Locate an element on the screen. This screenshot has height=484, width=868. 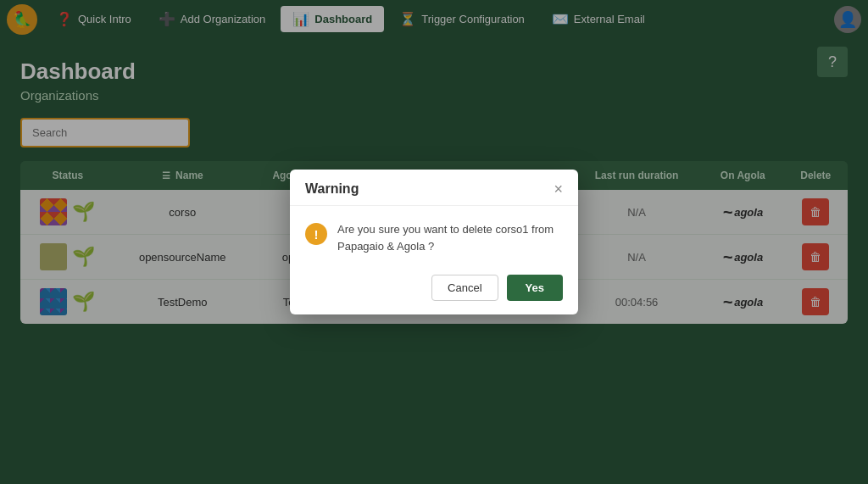
dialog-header: Warning × is located at coordinates (434, 188).